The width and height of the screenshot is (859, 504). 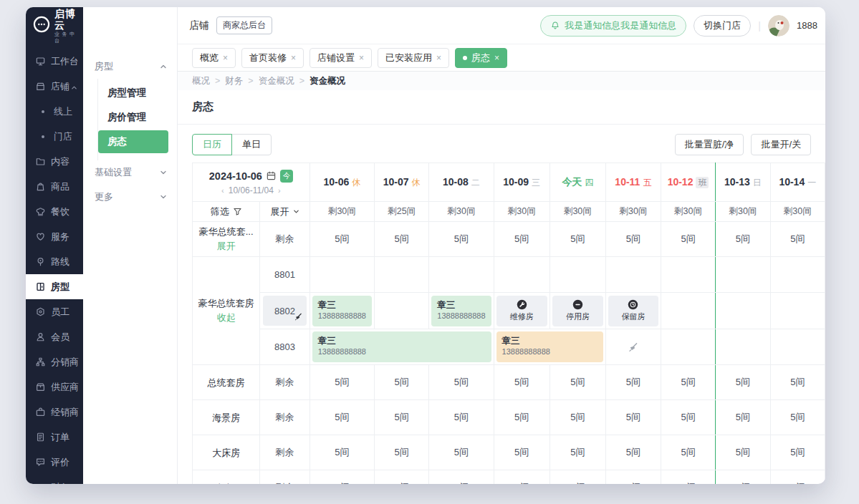 I want to click on room-status-block-保留房: 保留房, so click(x=633, y=311).